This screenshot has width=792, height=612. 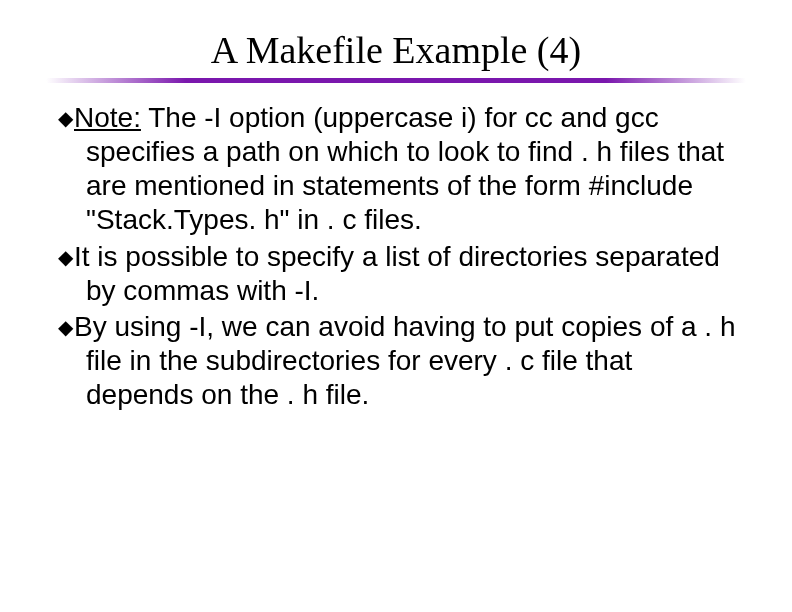 What do you see at coordinates (400, 361) in the screenshot?
I see `bullet-item: ◆By using -I, we can avoid having to put…` at bounding box center [400, 361].